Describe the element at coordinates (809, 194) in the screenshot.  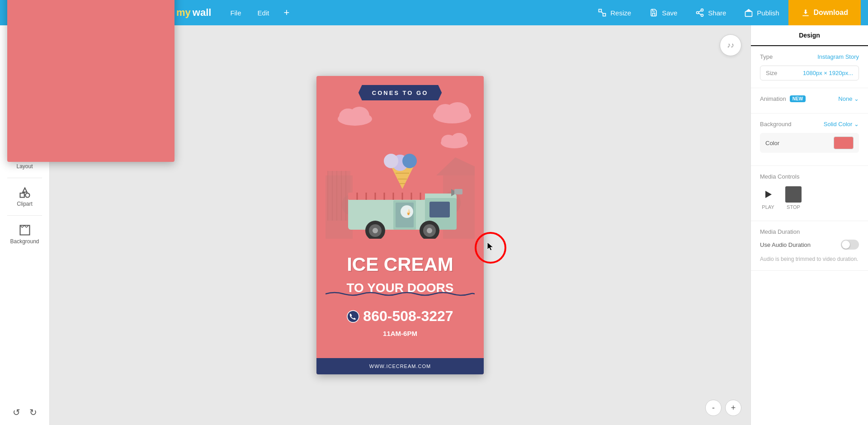
I see `media-controls-section: Media Controls PLAY STOP` at that location.